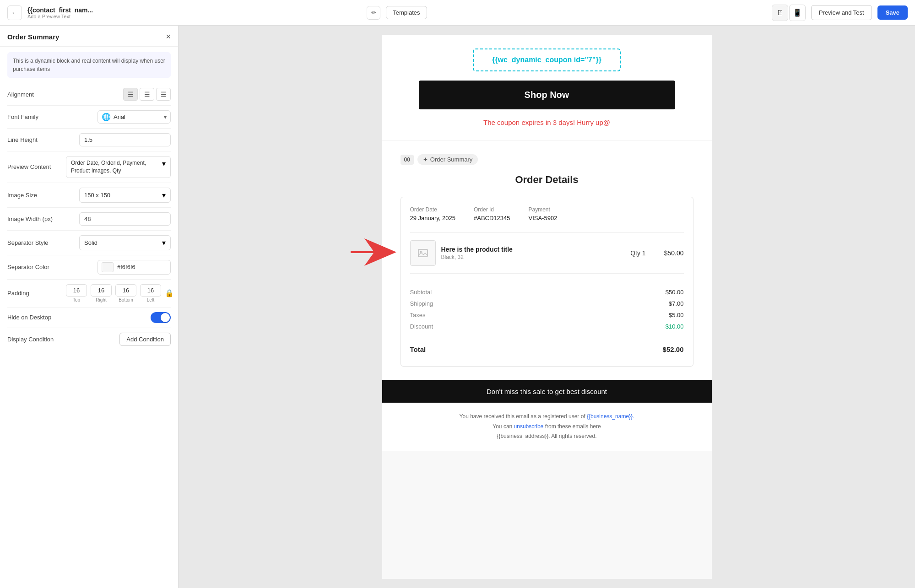 The height and width of the screenshot is (588, 915). Describe the element at coordinates (151, 293) in the screenshot. I see `padding-left-wrap: Left` at that location.